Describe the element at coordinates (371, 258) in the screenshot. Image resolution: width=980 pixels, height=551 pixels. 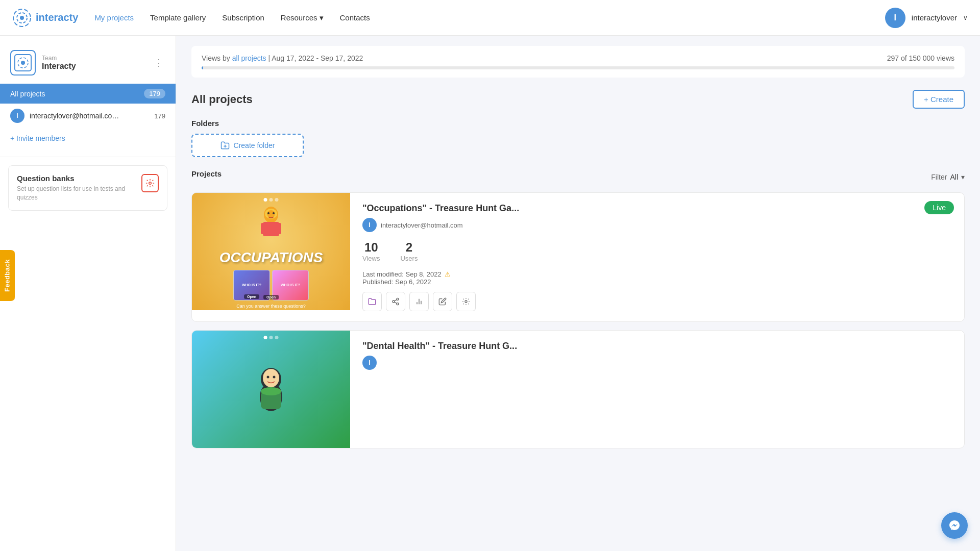
I see `views-label: Views` at that location.